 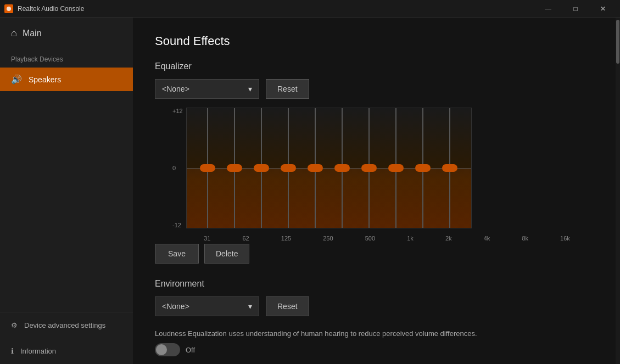 What do you see at coordinates (383, 237) in the screenshot?
I see `eq-freq-labels: 31 62 125 250 500 1k 2k 4k 8k 16k` at bounding box center [383, 237].